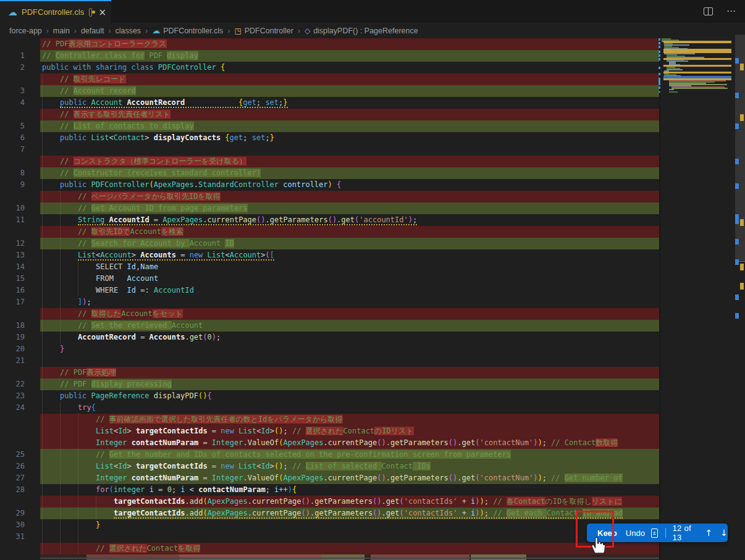  I want to click on method-icon: ◇, so click(308, 31).